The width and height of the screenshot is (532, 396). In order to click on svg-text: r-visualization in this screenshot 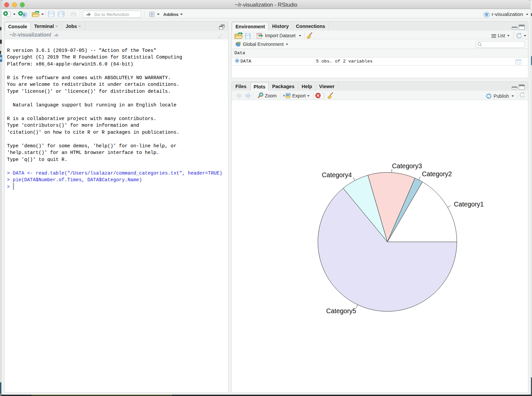, I will do `click(507, 14)`.